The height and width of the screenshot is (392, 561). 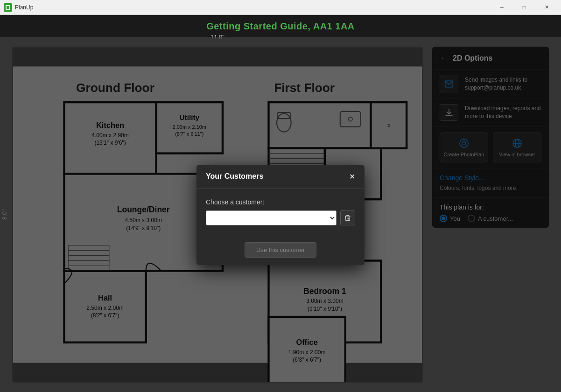 I want to click on app-title: PlanUp, so click(x=24, y=7).